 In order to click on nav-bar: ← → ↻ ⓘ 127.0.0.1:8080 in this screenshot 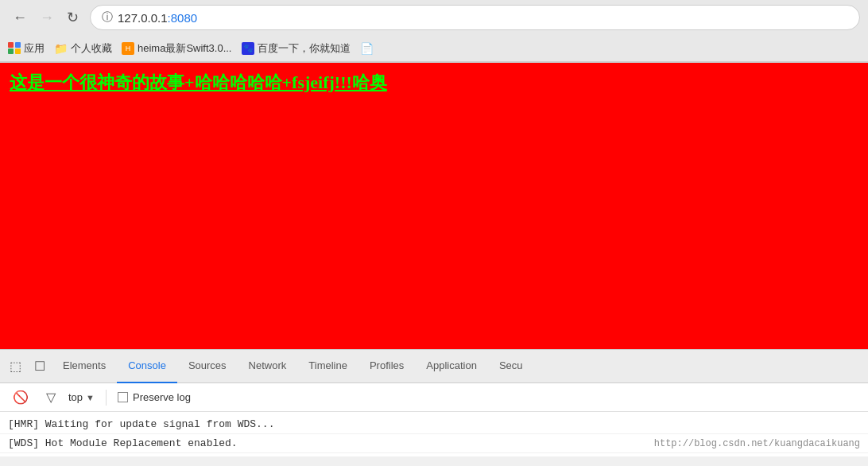, I will do `click(434, 17)`.